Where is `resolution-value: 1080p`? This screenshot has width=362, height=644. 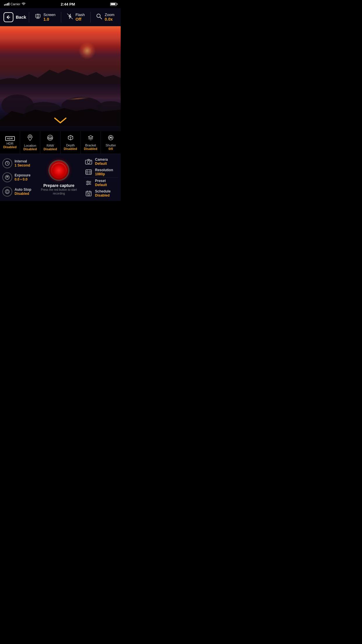 resolution-value: 1080p is located at coordinates (104, 174).